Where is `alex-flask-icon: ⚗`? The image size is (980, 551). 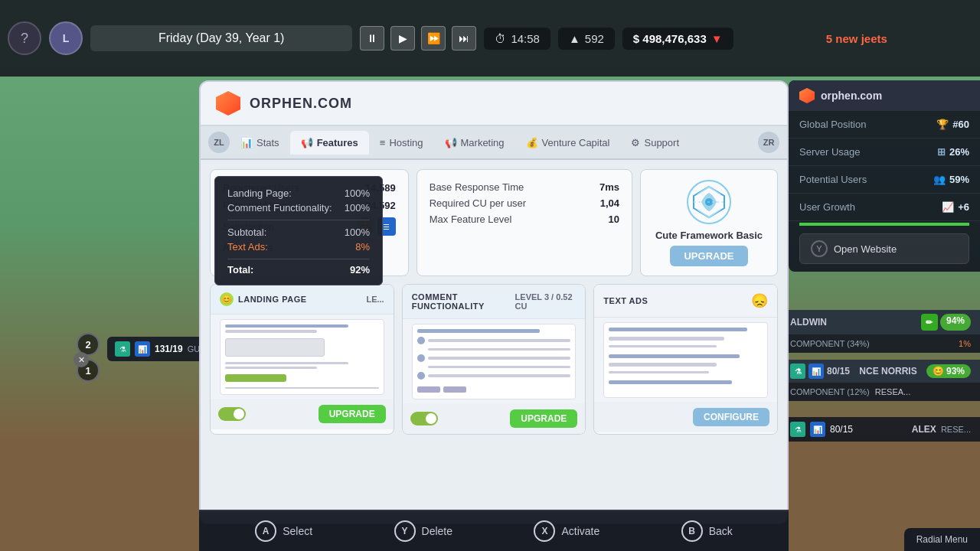 alex-flask-icon: ⚗ is located at coordinates (798, 429).